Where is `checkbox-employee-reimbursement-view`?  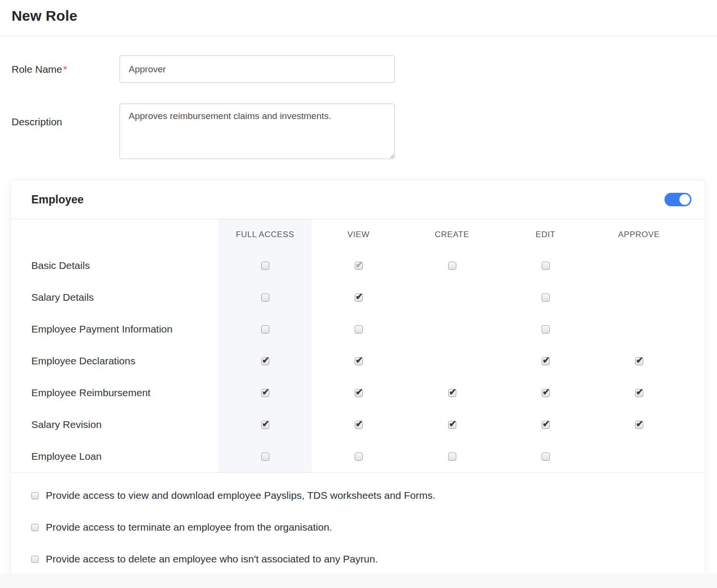
checkbox-employee-reimbursement-view is located at coordinates (358, 393).